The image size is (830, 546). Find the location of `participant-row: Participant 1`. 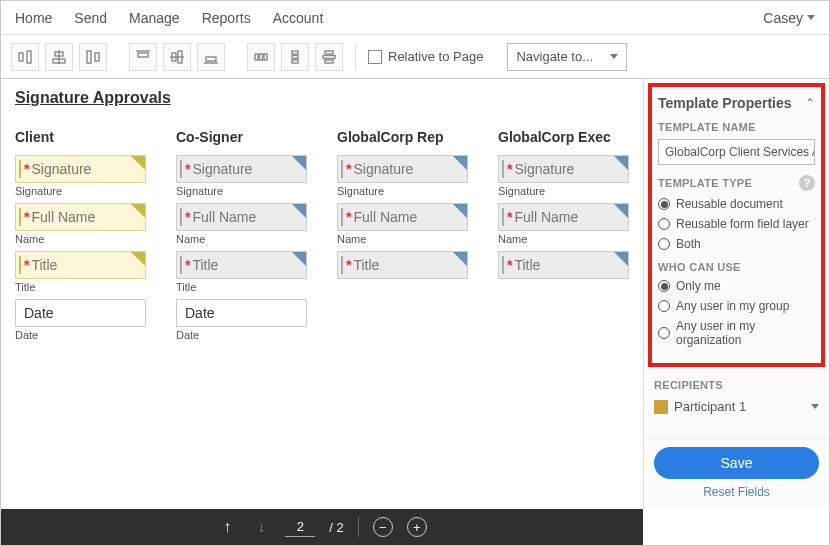

participant-row: Participant 1 is located at coordinates (736, 408).